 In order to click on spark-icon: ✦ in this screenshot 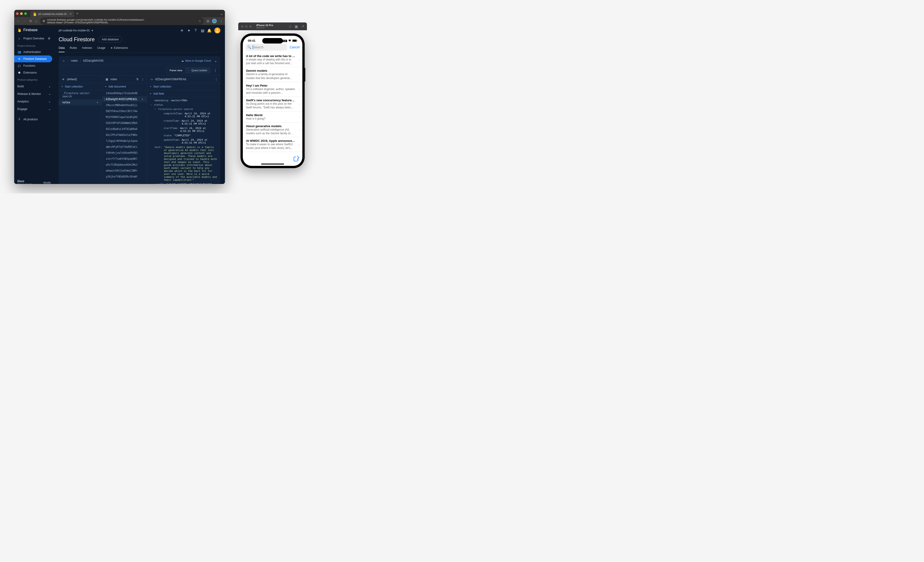, I will do `click(189, 30)`.